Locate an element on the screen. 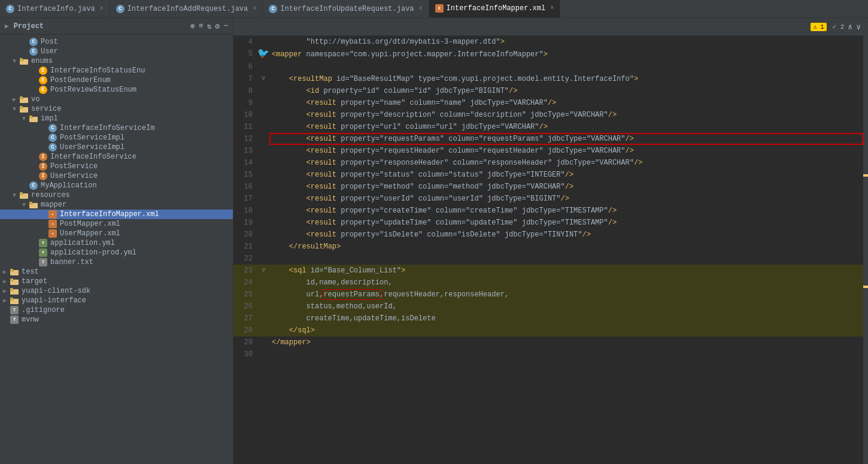 The height and width of the screenshot is (464, 868). tree-item-test: test is located at coordinates (116, 272).